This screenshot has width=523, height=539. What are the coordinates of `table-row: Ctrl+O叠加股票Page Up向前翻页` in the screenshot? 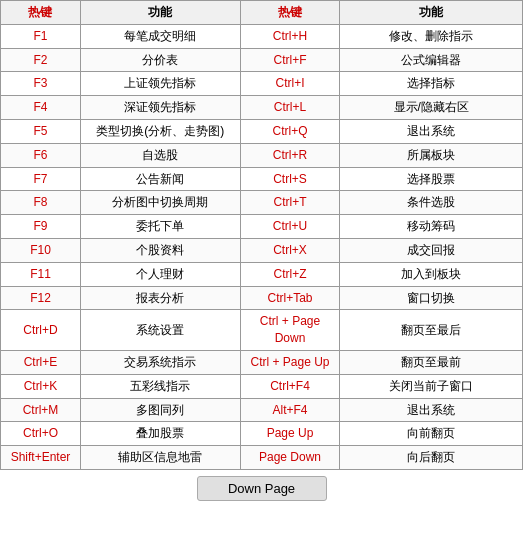 It's located at (262, 434).